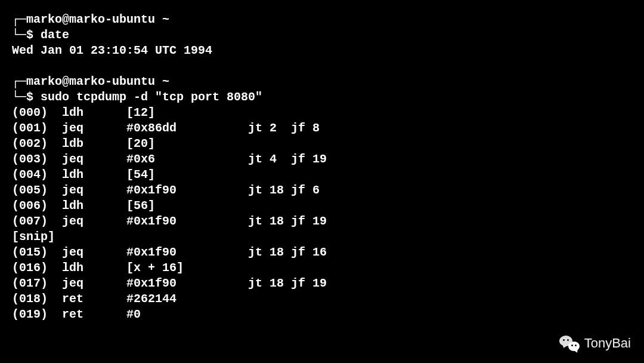  Describe the element at coordinates (37, 206) in the screenshot. I see `bpf-index: (006)` at that location.